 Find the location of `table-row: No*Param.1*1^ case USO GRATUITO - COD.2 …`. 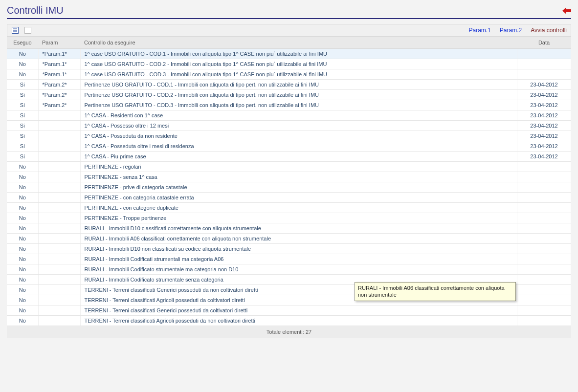

table-row: No*Param.1*1^ case USO GRATUITO - COD.2 … is located at coordinates (289, 65).